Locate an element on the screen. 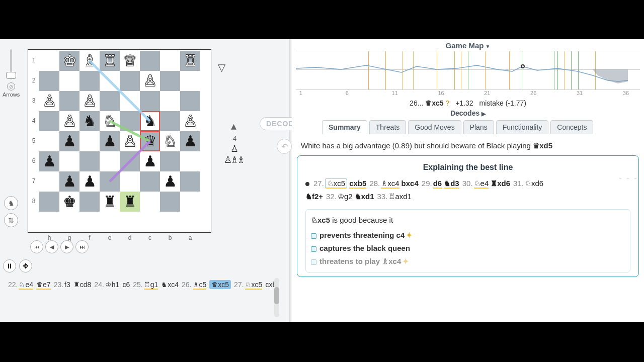 The width and height of the screenshot is (644, 362). pause-icon: ⏸ is located at coordinates (10, 266).